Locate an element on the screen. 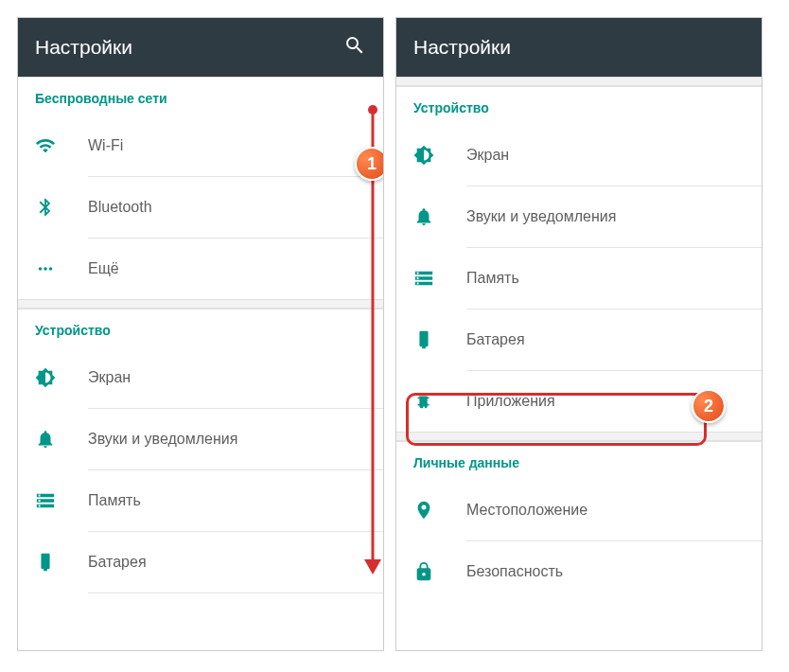 Image resolution: width=789 pixels, height=672 pixels. apps-icon is located at coordinates (440, 401).